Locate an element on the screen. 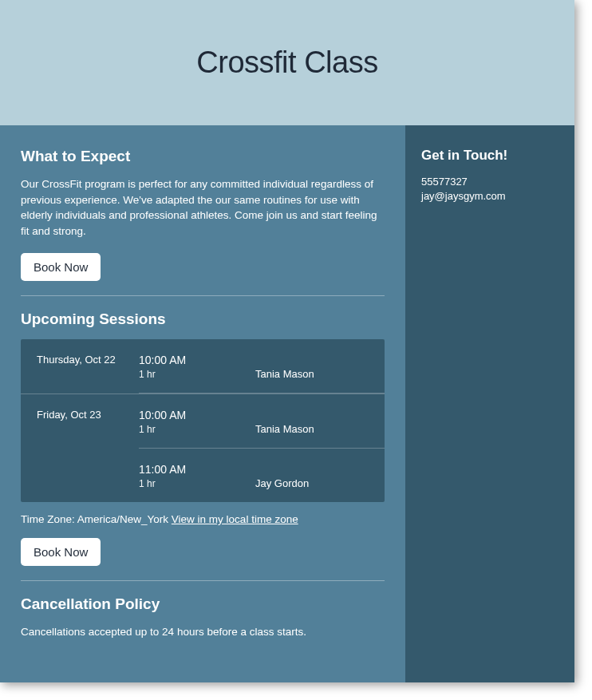  what-to-expect-description: Our CrossFit program is perfect for any … is located at coordinates (203, 208).